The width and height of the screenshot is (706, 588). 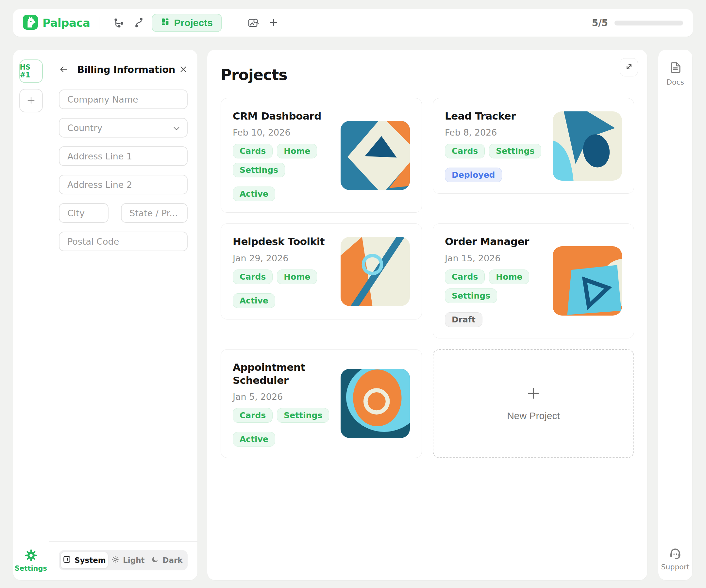 What do you see at coordinates (123, 128) in the screenshot?
I see `country-select` at bounding box center [123, 128].